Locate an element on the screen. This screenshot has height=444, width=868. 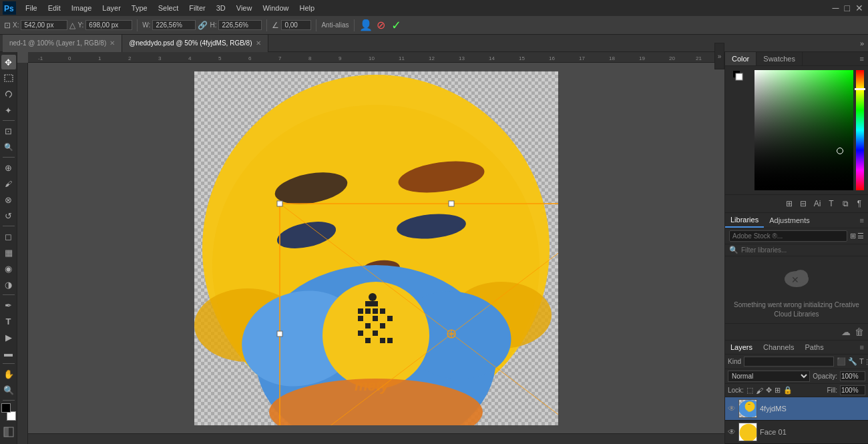
lock-position-icon: ✥ is located at coordinates (769, 390).